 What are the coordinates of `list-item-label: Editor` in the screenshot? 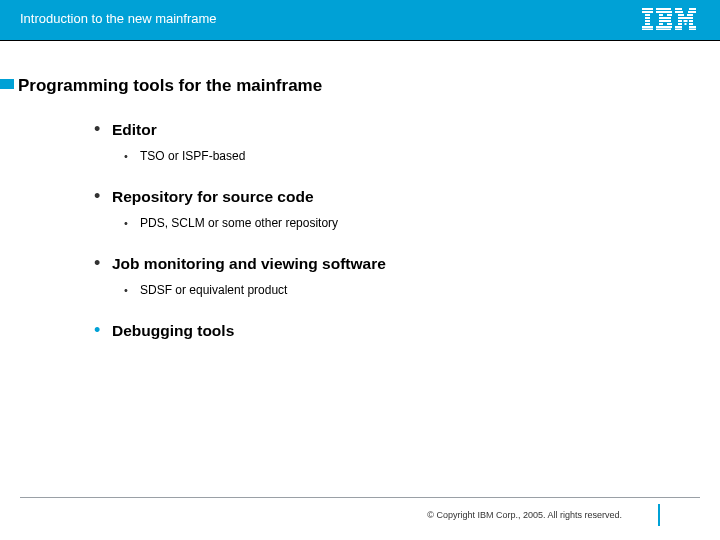 It's located at (134, 130).